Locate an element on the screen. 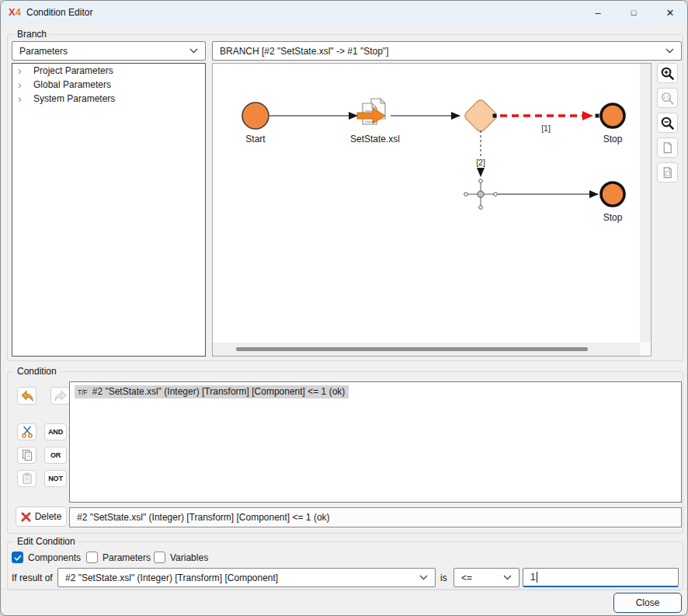 The image size is (688, 616). scrollbar-thumb is located at coordinates (412, 350).